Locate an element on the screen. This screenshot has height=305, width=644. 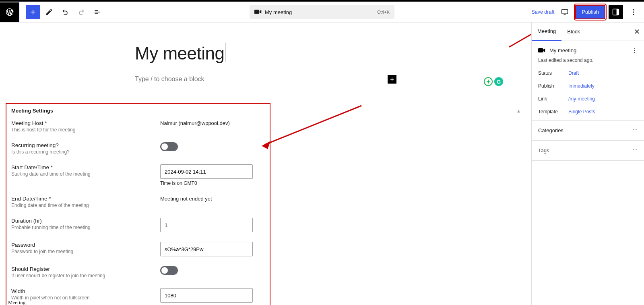
block-placeholder: Type / to choose a block is located at coordinates (170, 79).